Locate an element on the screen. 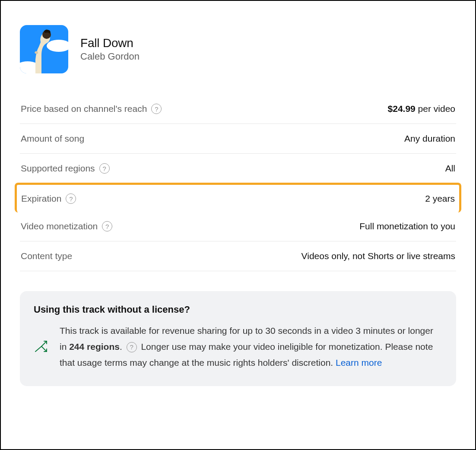 Image resolution: width=476 pixels, height=450 pixels. content-value: Videos only, not Shorts or live streams is located at coordinates (378, 256).